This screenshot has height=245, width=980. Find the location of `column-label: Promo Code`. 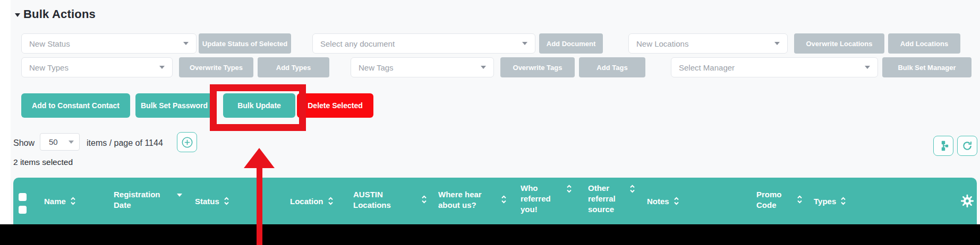

column-label: Promo Code is located at coordinates (772, 200).